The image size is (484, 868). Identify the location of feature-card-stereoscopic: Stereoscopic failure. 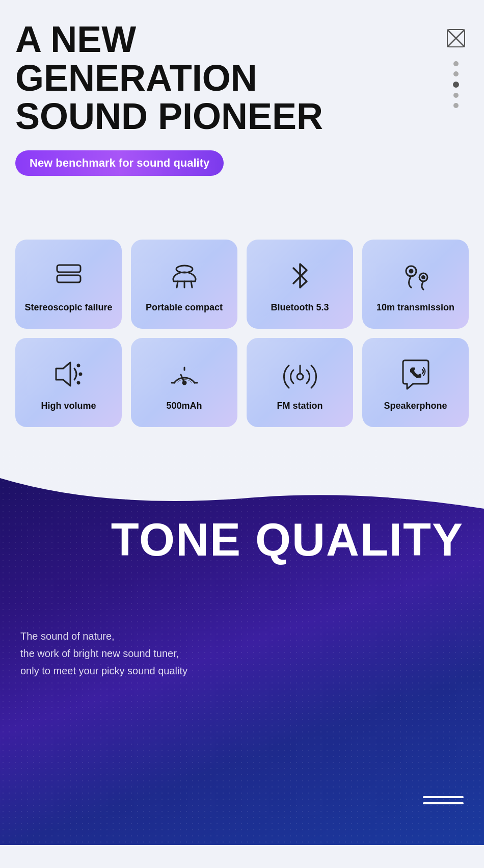
(68, 284).